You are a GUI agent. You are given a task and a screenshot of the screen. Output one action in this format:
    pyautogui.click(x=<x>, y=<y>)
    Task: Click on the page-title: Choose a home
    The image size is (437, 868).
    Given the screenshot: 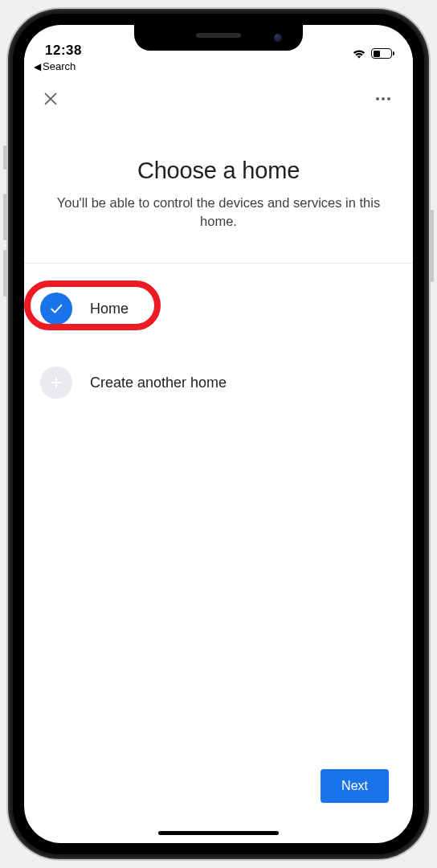 What is the action you would take?
    pyautogui.click(x=218, y=170)
    